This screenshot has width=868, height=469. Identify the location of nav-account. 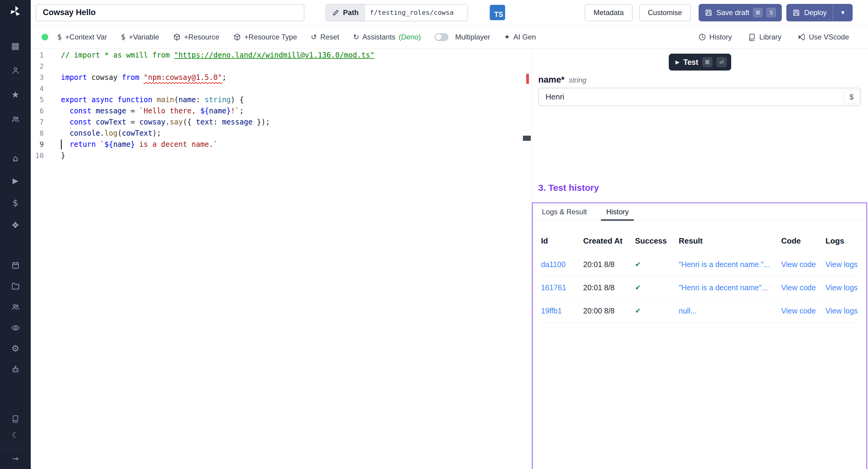
(16, 70).